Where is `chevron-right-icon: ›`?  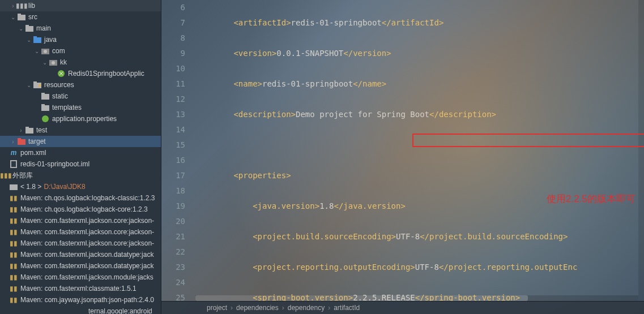
chevron-right-icon: › is located at coordinates (21, 130).